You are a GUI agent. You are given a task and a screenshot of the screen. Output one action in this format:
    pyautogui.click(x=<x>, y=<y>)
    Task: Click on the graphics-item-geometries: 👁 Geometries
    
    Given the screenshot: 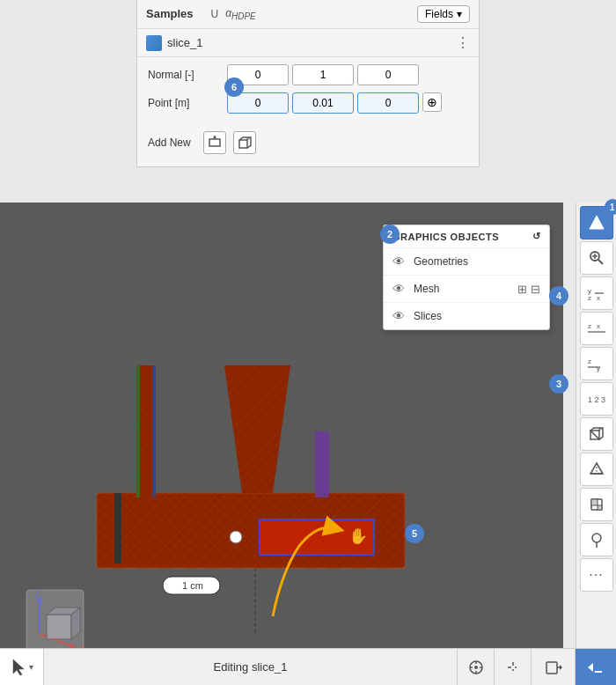 What is the action you would take?
    pyautogui.click(x=466, y=262)
    